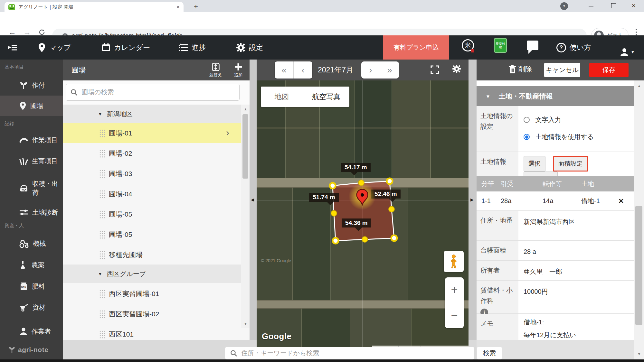  What do you see at coordinates (527, 120) in the screenshot?
I see `radio-icon` at bounding box center [527, 120].